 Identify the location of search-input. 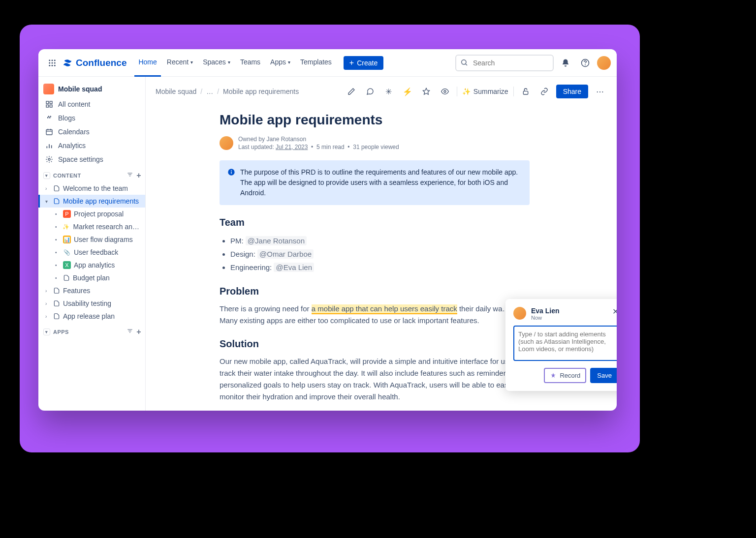
(504, 63).